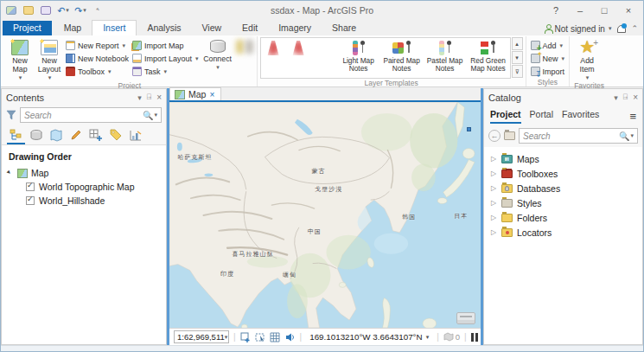 This screenshot has height=352, width=644. What do you see at coordinates (488, 58) in the screenshot?
I see `gallery-item-red-green-map-notes: Red Green Map Notes` at bounding box center [488, 58].